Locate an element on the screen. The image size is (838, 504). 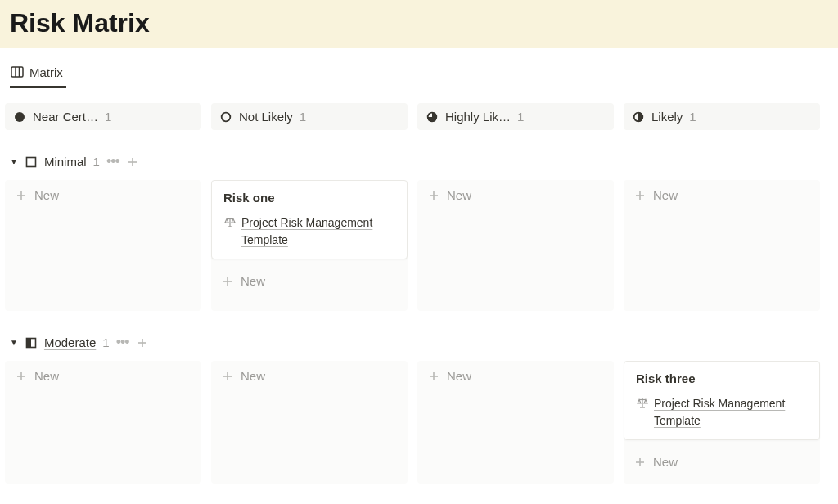
board-icon is located at coordinates (17, 72).